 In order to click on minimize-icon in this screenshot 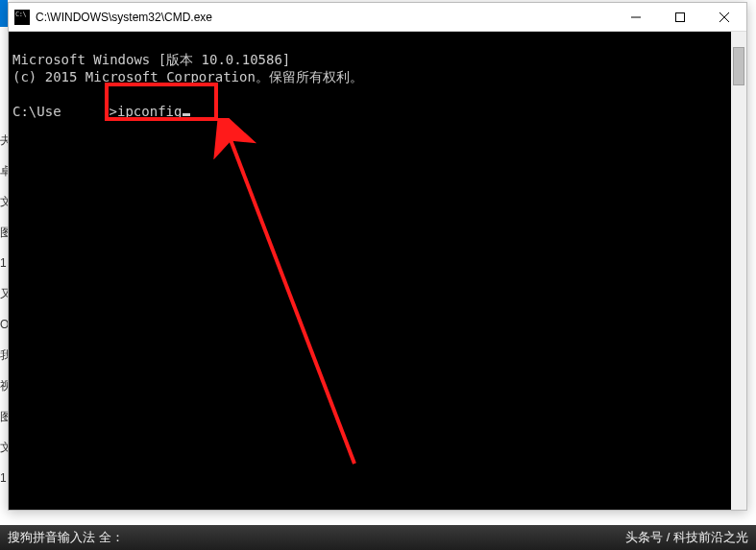, I will do `click(636, 17)`.